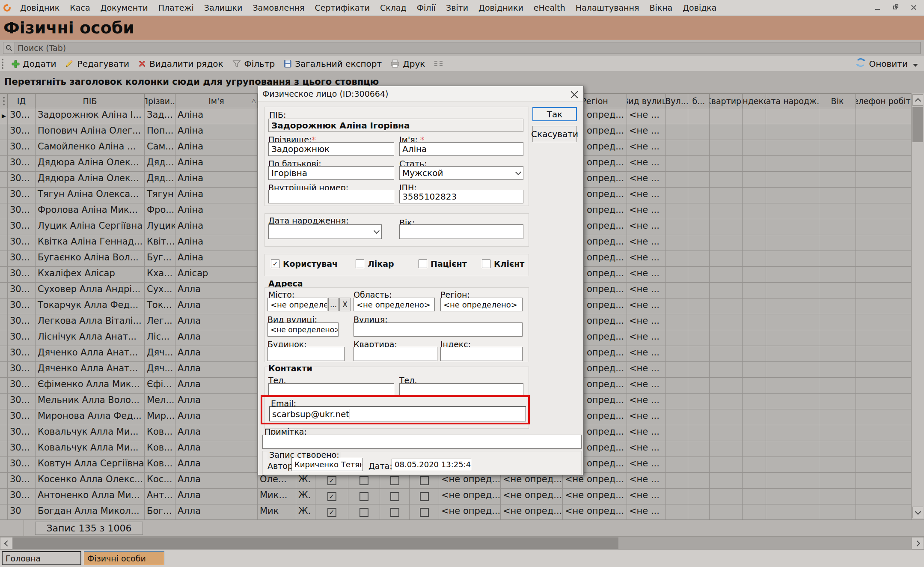  What do you see at coordinates (331, 197) in the screenshot?
I see `internal-number-input` at bounding box center [331, 197].